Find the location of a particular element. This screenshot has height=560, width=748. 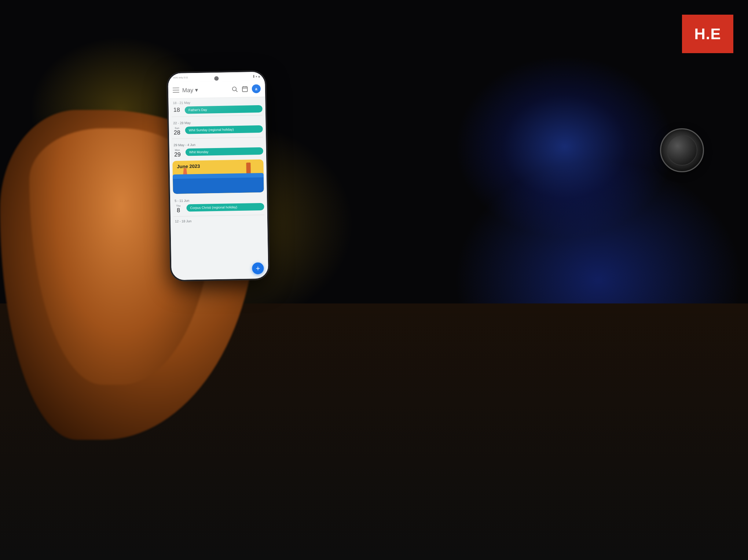

week-section-28: 22 - 28 May Sun 28 Whit Sunday (regional… is located at coordinates (217, 127).